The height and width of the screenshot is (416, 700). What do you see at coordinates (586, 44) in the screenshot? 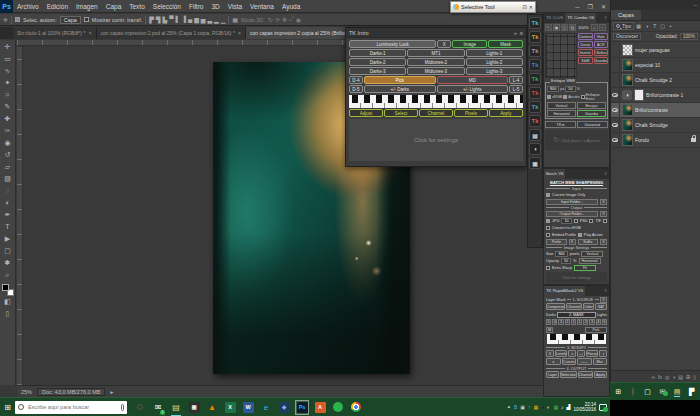
I see `desat-button: Desat` at bounding box center [586, 44].